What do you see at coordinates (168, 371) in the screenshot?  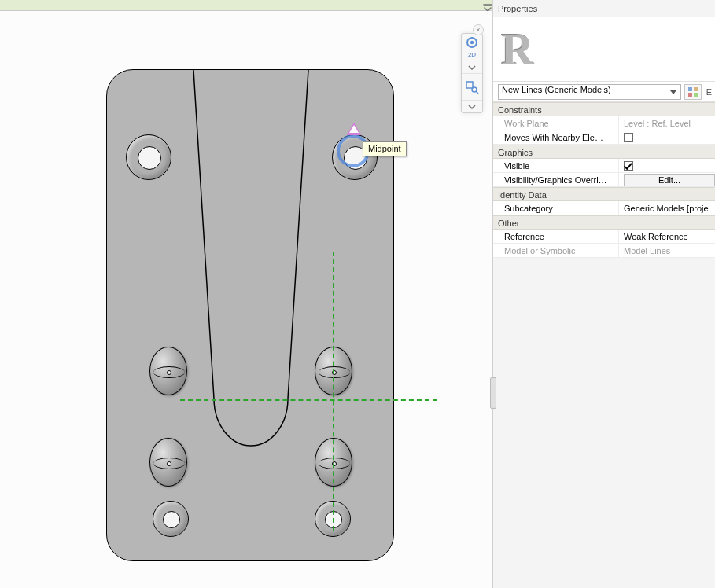 I see `model-boss-upper-left` at bounding box center [168, 371].